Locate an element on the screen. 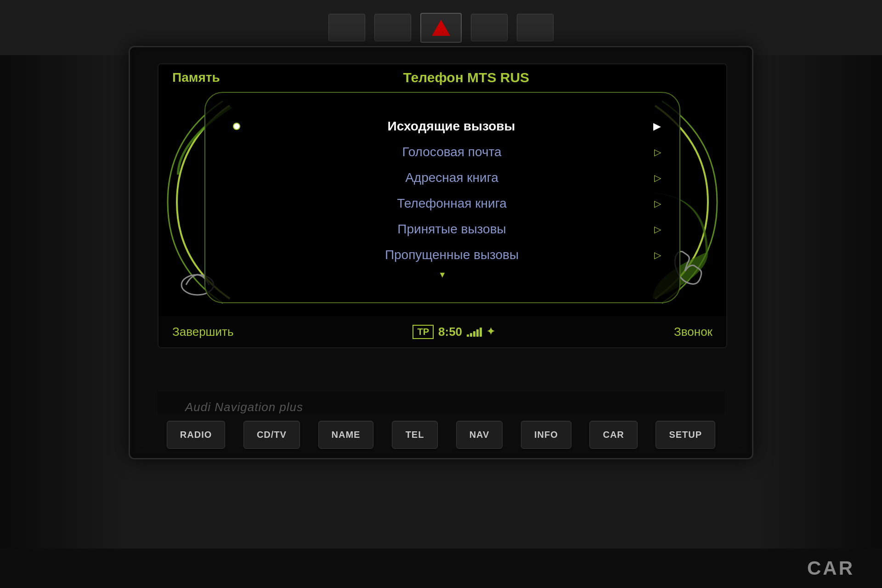 The image size is (882, 588). right-panel is located at coordinates (818, 294).